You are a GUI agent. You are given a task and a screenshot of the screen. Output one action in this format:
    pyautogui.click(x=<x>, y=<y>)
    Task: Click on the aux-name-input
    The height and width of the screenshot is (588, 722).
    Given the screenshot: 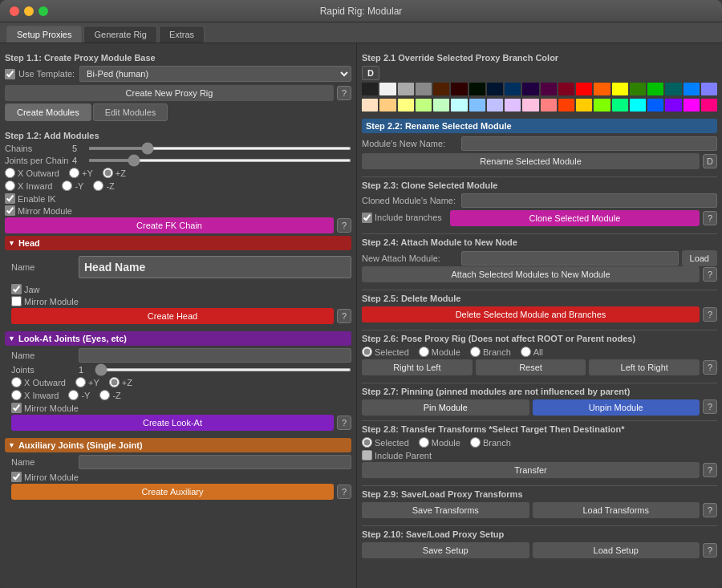 What is the action you would take?
    pyautogui.click(x=215, y=462)
    